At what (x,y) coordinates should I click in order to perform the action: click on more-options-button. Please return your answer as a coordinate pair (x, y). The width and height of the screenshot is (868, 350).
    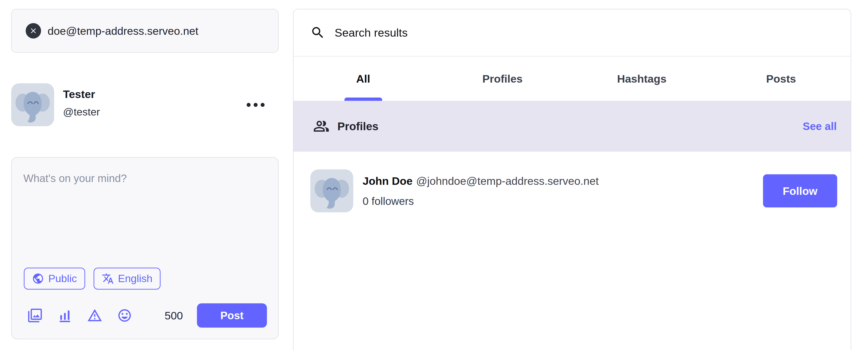
    Looking at the image, I should click on (255, 105).